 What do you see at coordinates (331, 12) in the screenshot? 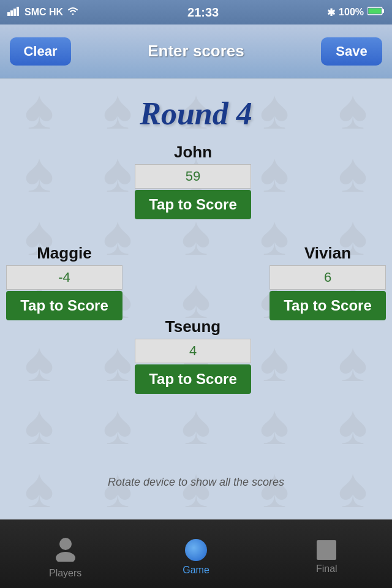
I see `bluetooth-icon: ✱` at bounding box center [331, 12].